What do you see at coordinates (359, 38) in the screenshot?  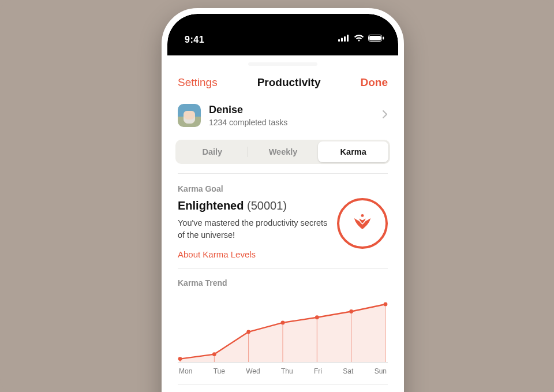 I see `wifi-icon` at bounding box center [359, 38].